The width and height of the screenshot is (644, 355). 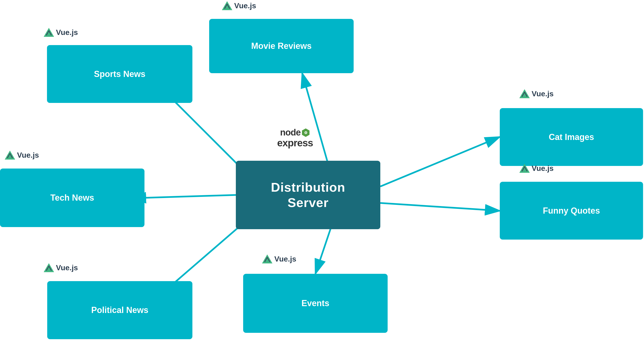 I want to click on distribution-server-label: Distribution Server, so click(x=308, y=195).